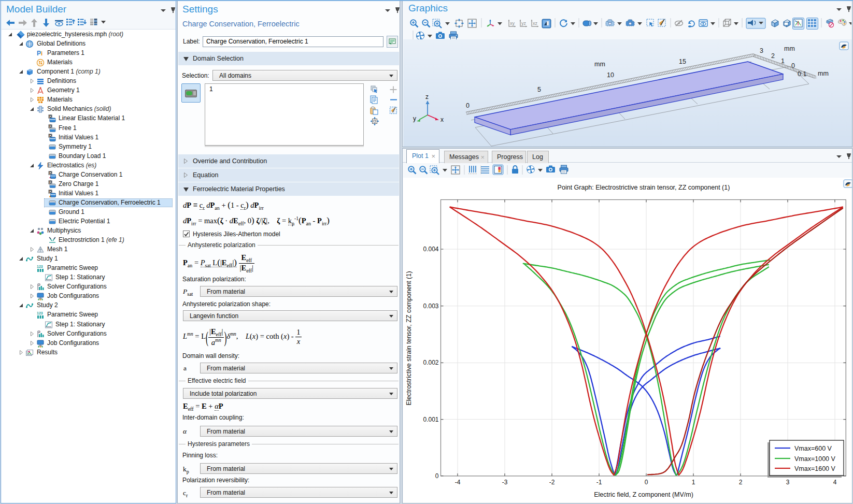  I want to click on svg-text: 0.004, so click(431, 249).